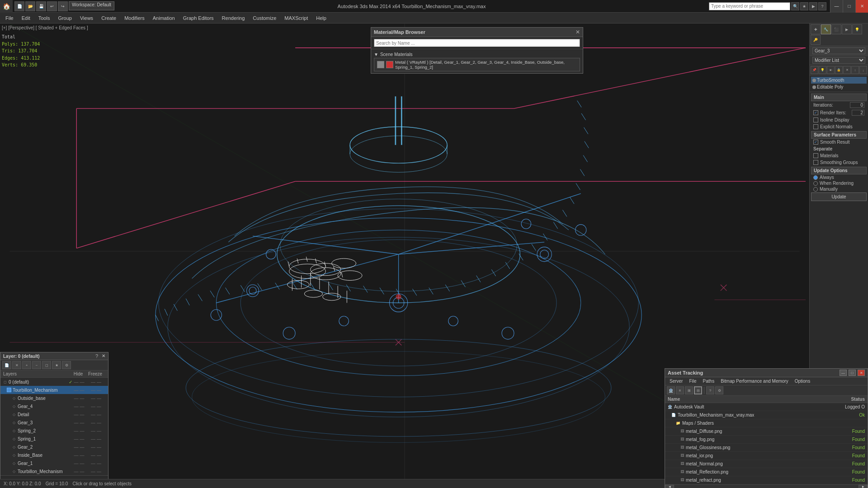  Describe the element at coordinates (795, 6) in the screenshot. I see `search-go-btn: 🔍` at that location.